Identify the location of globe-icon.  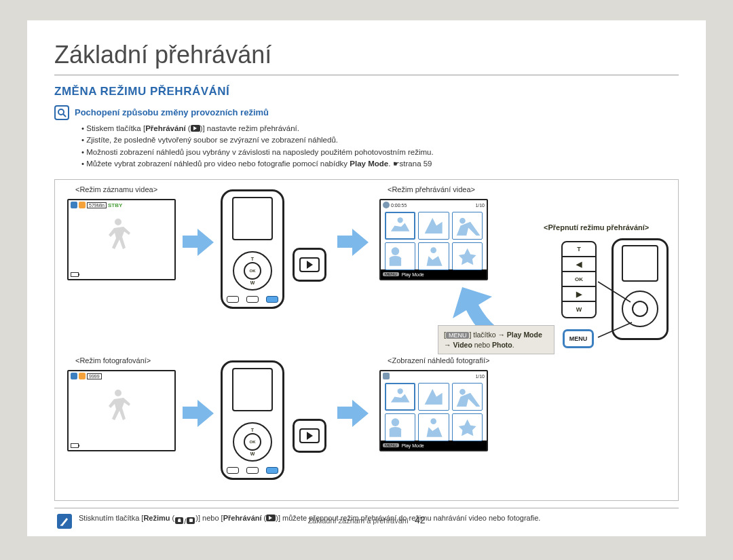
(386, 205).